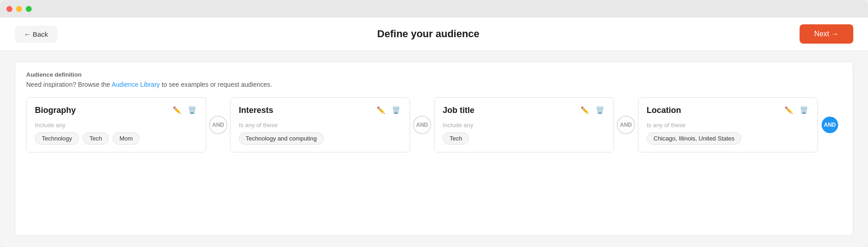  What do you see at coordinates (136, 84) in the screenshot?
I see `audience-library-link: Audience Library` at bounding box center [136, 84].